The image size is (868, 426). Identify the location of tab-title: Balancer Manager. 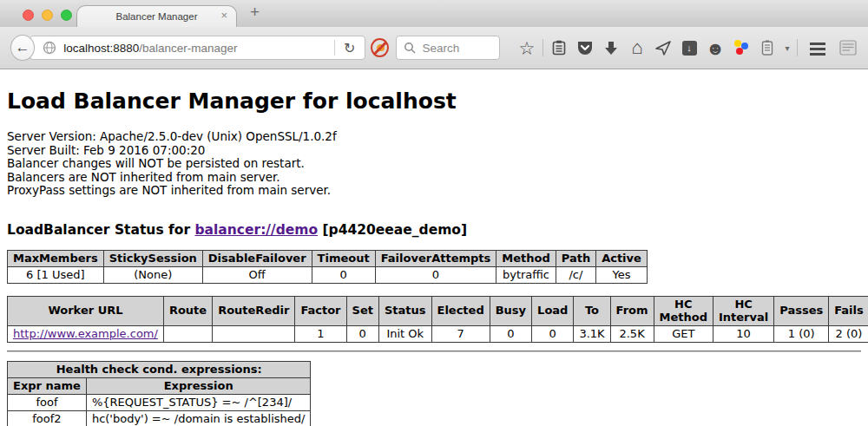
(157, 16).